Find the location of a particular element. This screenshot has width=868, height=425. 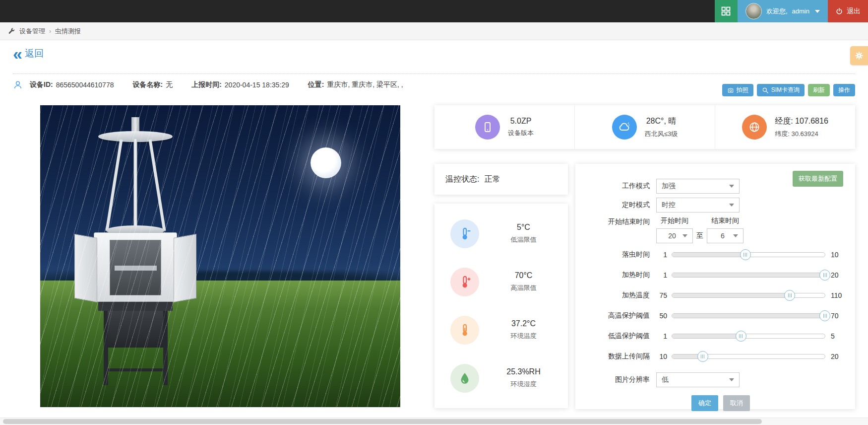

timer-mode-label: 定时模式 is located at coordinates (613, 205).